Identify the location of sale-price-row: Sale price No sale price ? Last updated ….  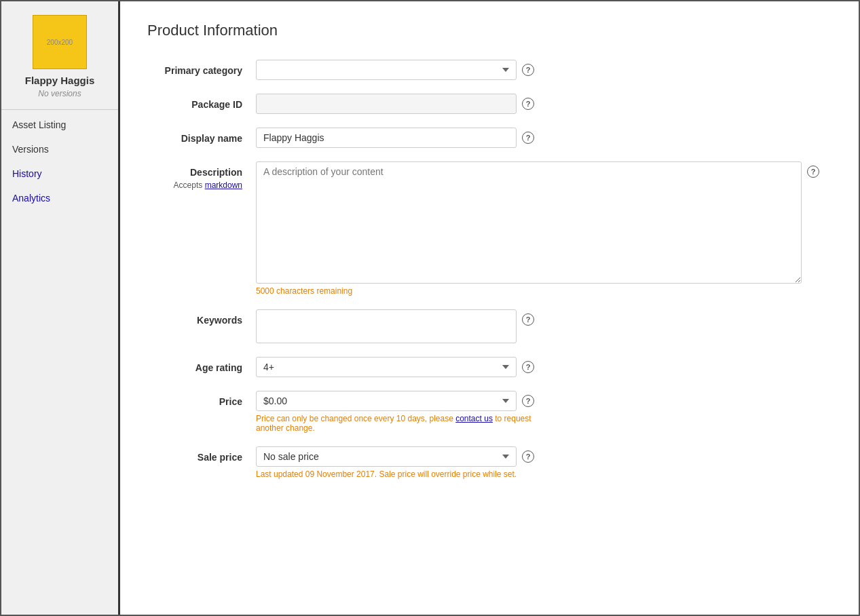
(489, 463).